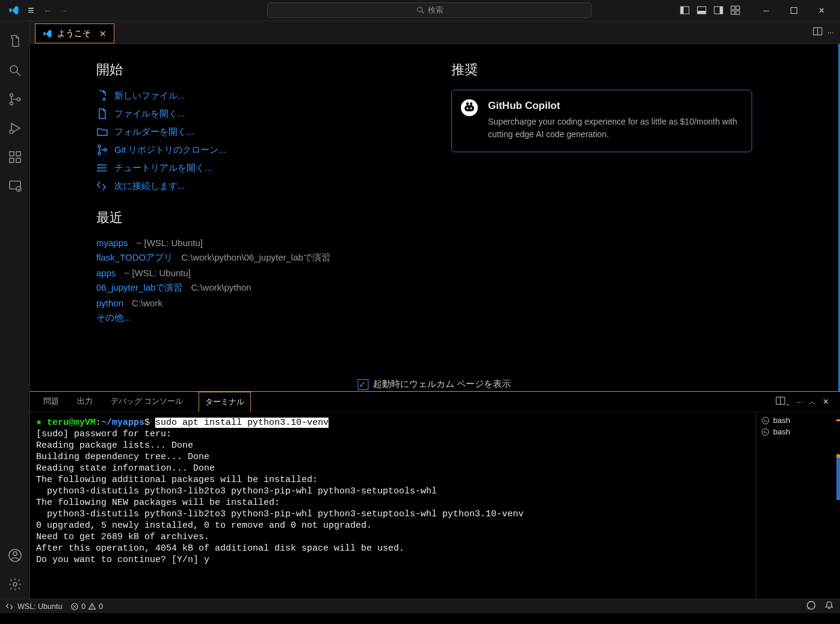 The width and height of the screenshot is (840, 624). What do you see at coordinates (274, 218) in the screenshot?
I see `recent-heading: 最近` at bounding box center [274, 218].